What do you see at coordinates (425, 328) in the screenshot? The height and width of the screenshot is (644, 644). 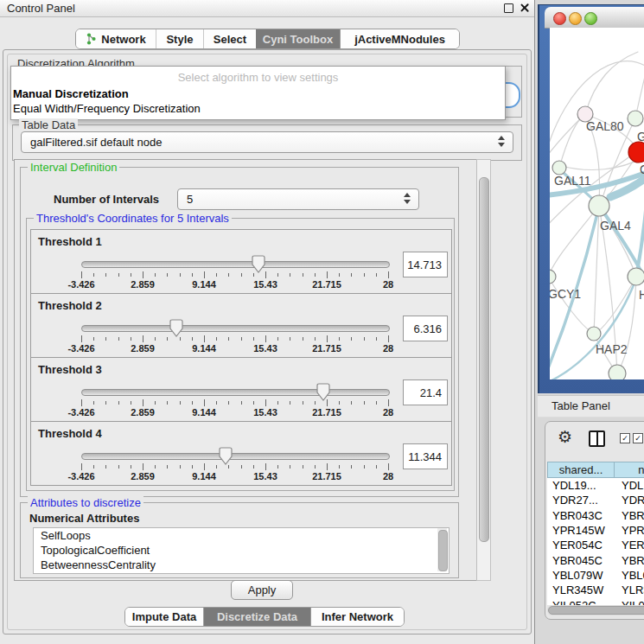 I see `threshold-2-value-field: 6.316` at bounding box center [425, 328].